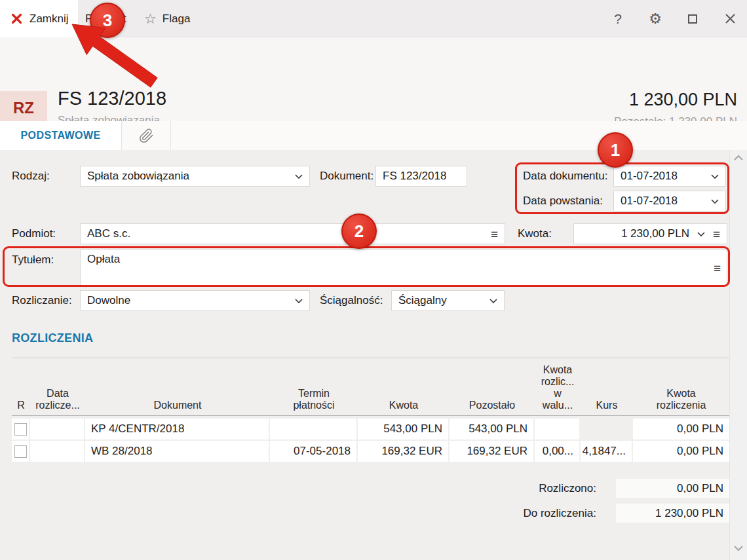 The height and width of the screenshot is (560, 747). I want to click on data-dokumentu-picker: 01-07-2018, so click(670, 176).